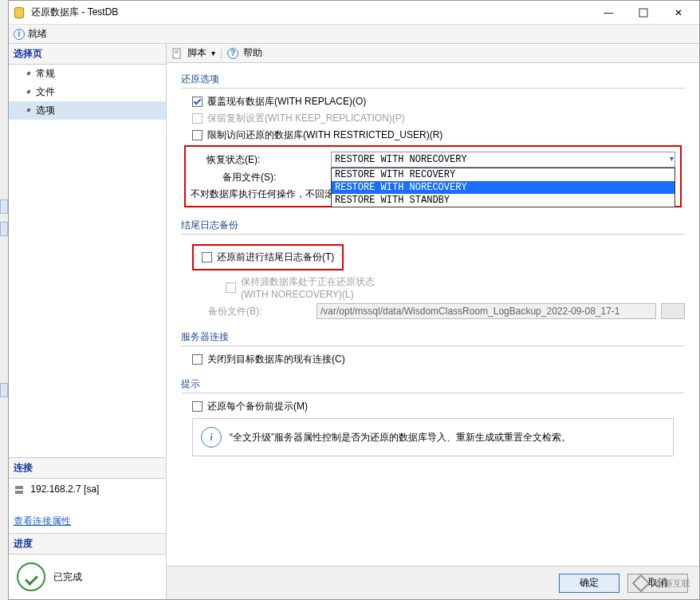 Image resolution: width=700 pixels, height=600 pixels. Describe the element at coordinates (276, 257) in the screenshot. I see `label-tail-log-before-restore: 还原前进行结尾日志备份(T)` at that location.